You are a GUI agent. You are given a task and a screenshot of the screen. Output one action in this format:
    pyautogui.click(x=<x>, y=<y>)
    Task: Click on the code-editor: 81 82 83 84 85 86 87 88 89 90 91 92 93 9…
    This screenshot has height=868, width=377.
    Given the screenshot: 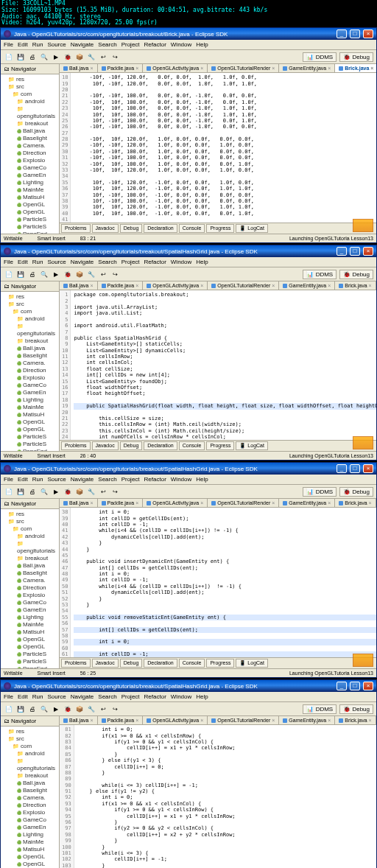 What is the action you would take?
    pyautogui.click(x=218, y=797)
    